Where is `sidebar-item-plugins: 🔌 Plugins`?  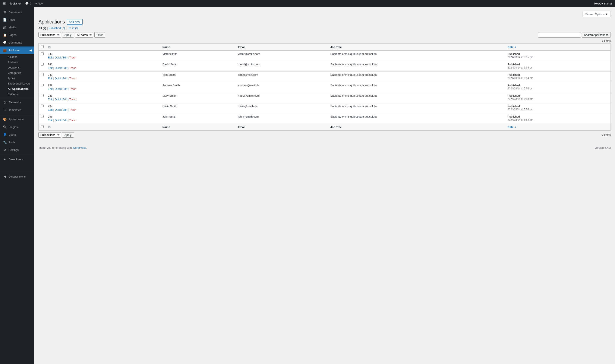
sidebar-item-plugins: 🔌 Plugins is located at coordinates (17, 127).